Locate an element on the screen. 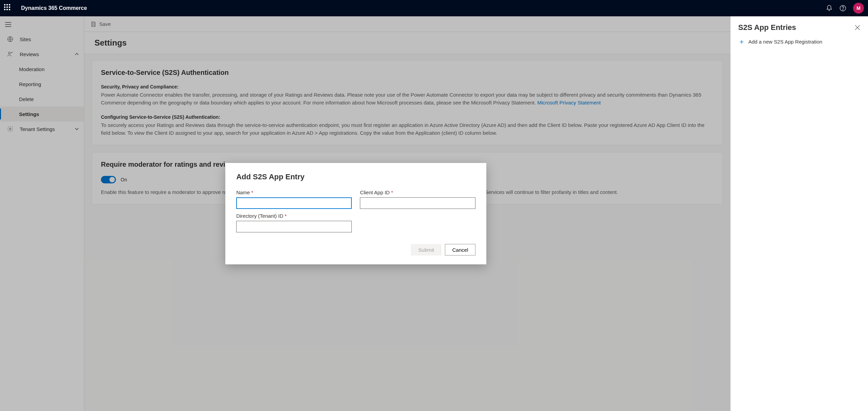  close-icon is located at coordinates (857, 28).